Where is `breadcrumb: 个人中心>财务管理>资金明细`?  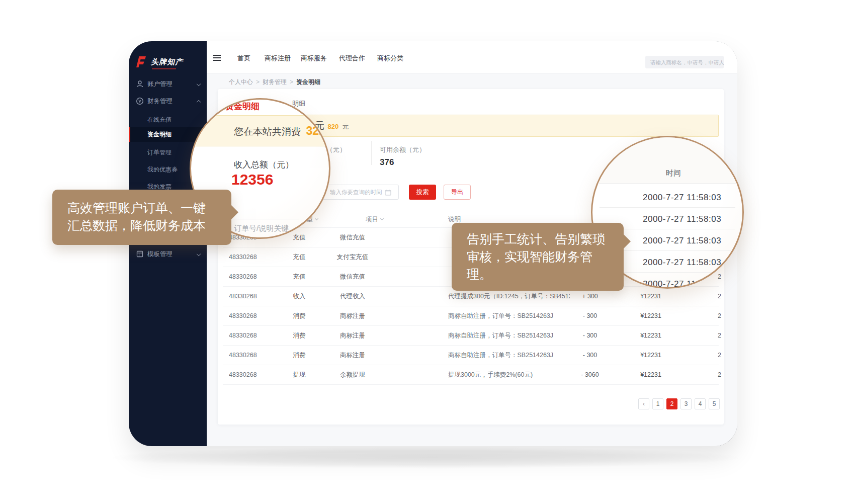 breadcrumb: 个人中心>财务管理>资金明细 is located at coordinates (275, 82).